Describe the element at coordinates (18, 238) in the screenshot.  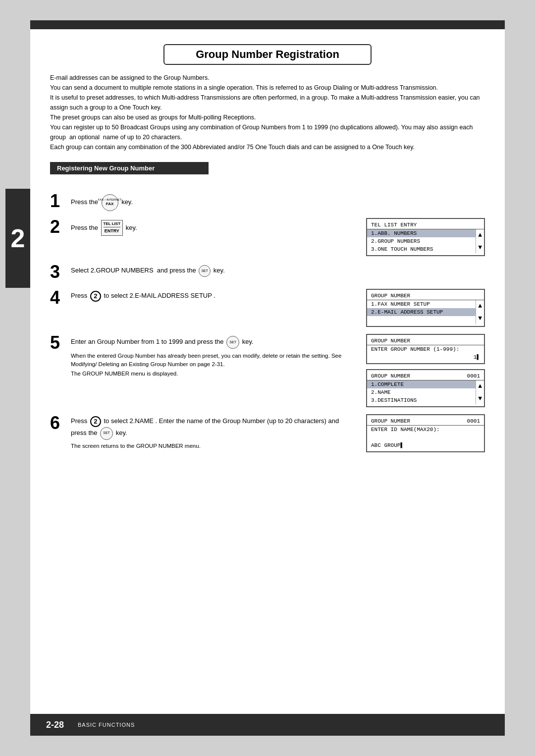
I see `chapter-tab: 2` at that location.